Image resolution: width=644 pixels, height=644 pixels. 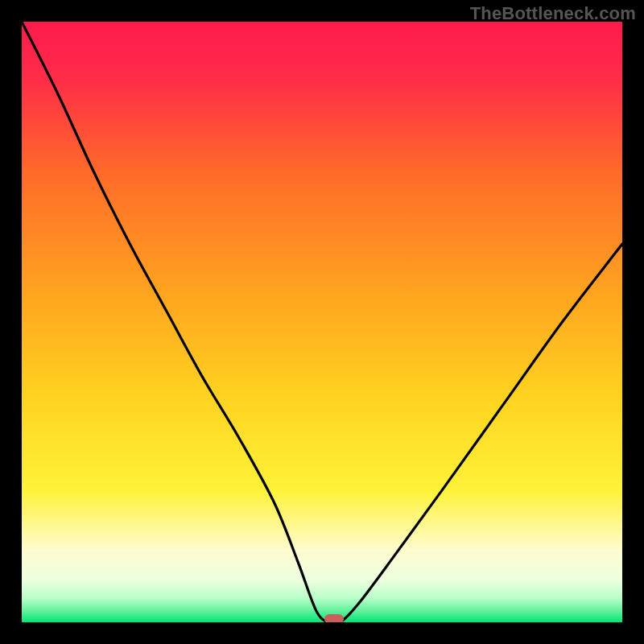 I want to click on watermark-text: TheBottleneck.com, so click(x=553, y=14).